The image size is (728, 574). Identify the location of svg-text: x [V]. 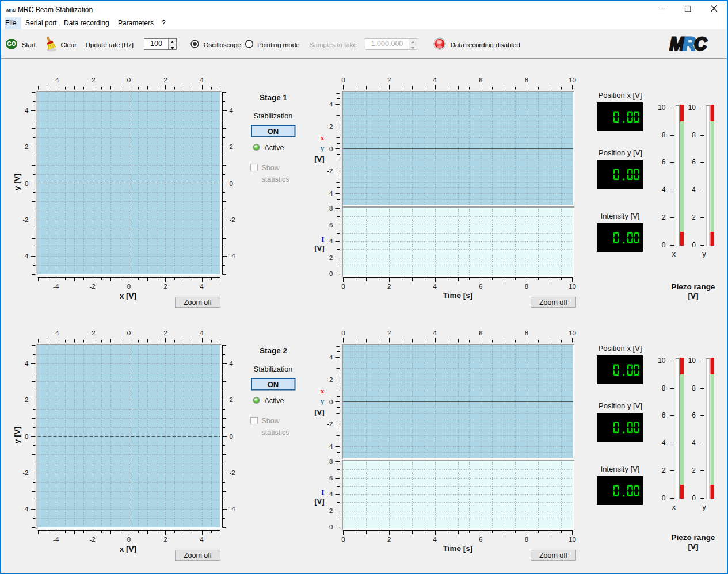
(128, 296).